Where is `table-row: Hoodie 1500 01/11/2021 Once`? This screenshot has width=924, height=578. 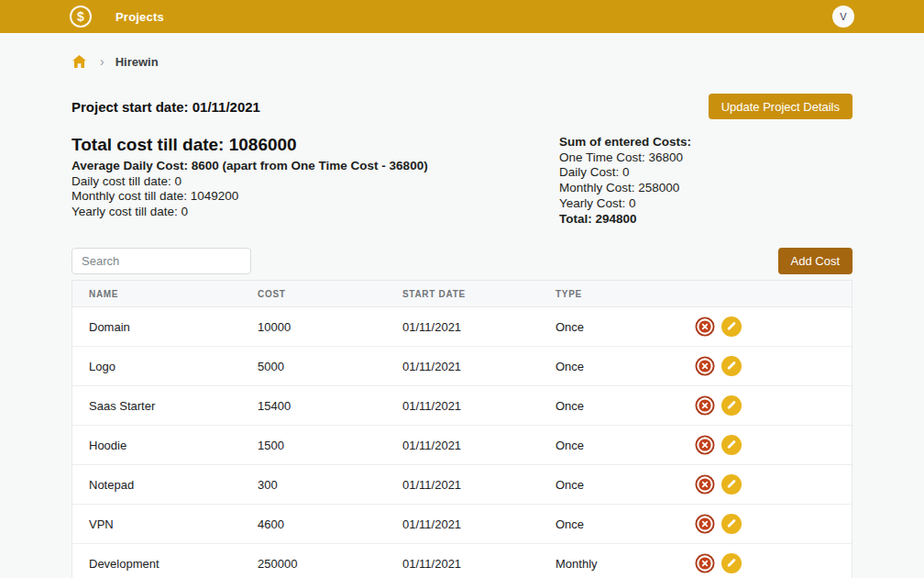
table-row: Hoodie 1500 01/11/2021 Once is located at coordinates (462, 446).